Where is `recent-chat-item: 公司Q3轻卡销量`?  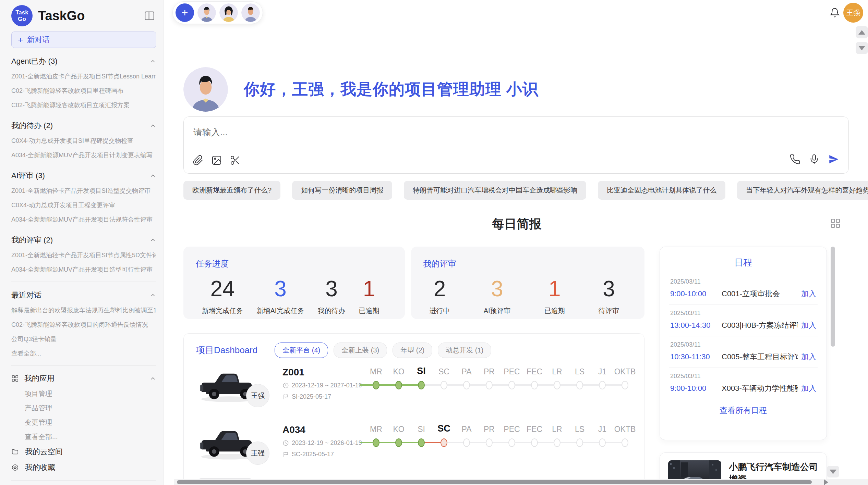
recent-chat-item: 公司Q3轻卡销量 is located at coordinates (84, 339).